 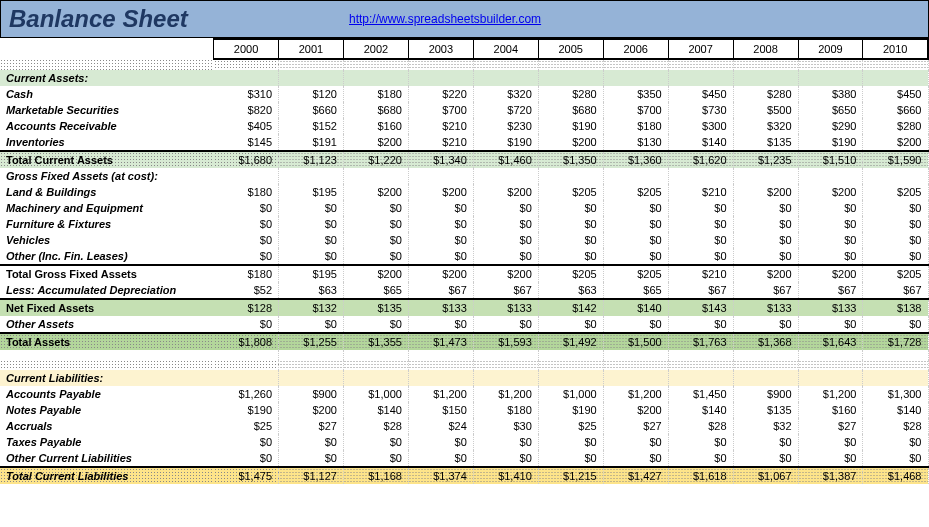 What do you see at coordinates (312, 49) in the screenshot?
I see `year-header: 2001` at bounding box center [312, 49].